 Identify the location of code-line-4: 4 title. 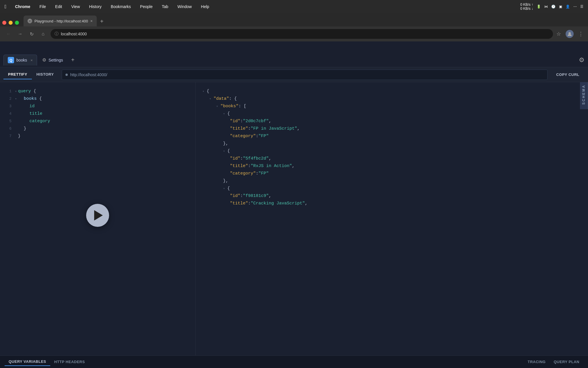
(98, 114).